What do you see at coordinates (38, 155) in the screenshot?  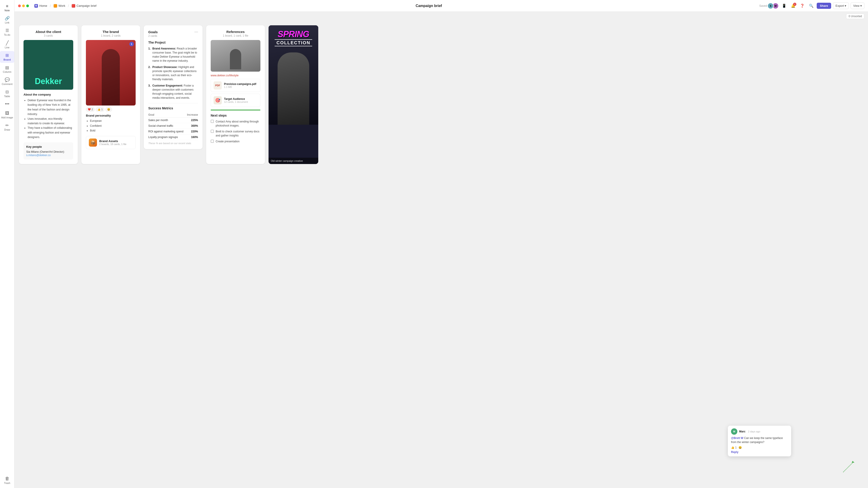 I see `key-people-email: s.milano@dekker.co` at bounding box center [38, 155].